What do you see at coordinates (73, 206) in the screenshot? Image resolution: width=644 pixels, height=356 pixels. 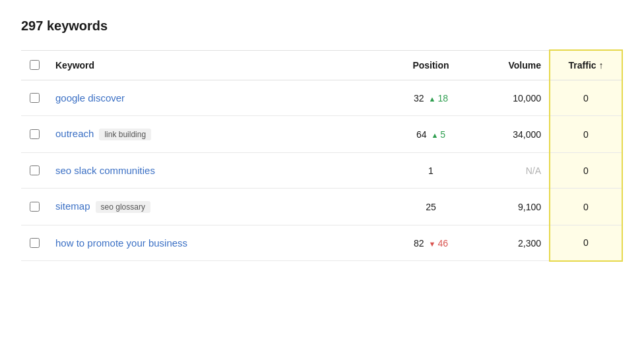 I see `keyword-link: sitemap` at bounding box center [73, 206].